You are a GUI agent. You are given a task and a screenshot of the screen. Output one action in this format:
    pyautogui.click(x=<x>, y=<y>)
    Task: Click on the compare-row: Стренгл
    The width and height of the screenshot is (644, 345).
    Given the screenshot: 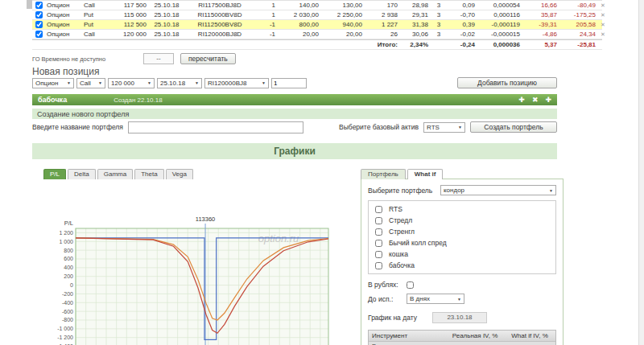 What is the action you would take?
    pyautogui.click(x=462, y=232)
    